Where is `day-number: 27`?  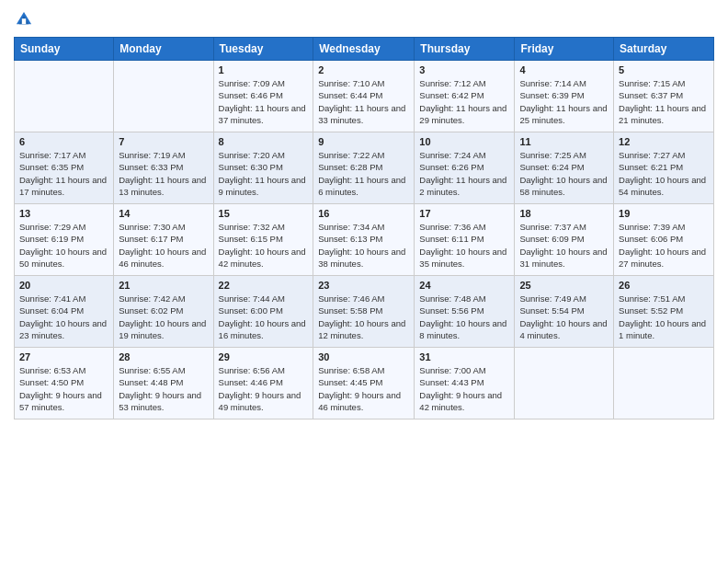
day-number: 27 is located at coordinates (64, 357).